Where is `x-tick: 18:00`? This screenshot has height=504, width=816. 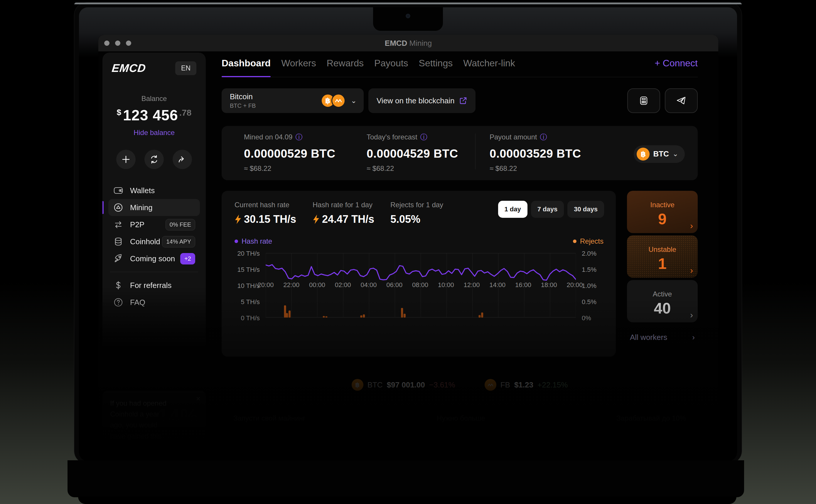 x-tick: 18:00 is located at coordinates (549, 285).